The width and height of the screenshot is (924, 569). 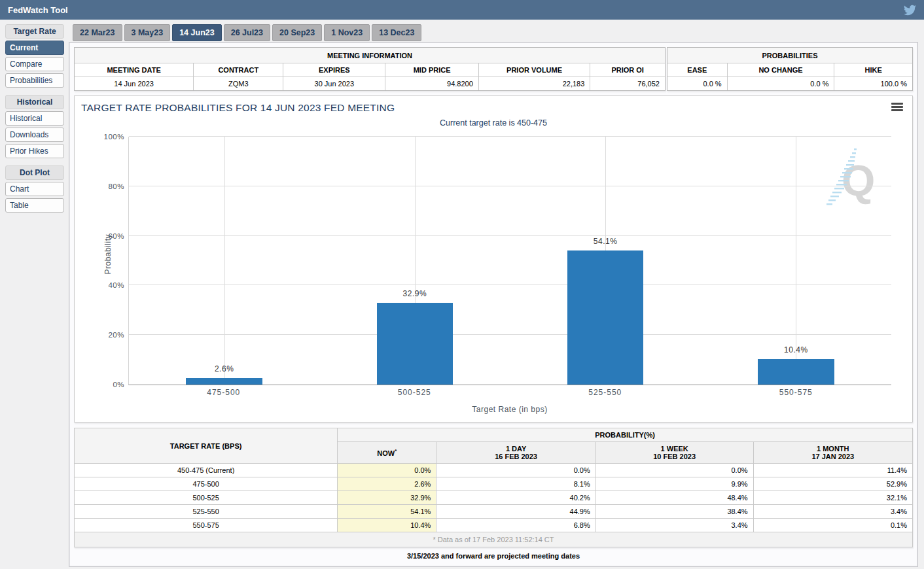 What do you see at coordinates (516, 453) in the screenshot?
I see `col-header-1-day: 1 DAY16 FEB 2023` at bounding box center [516, 453].